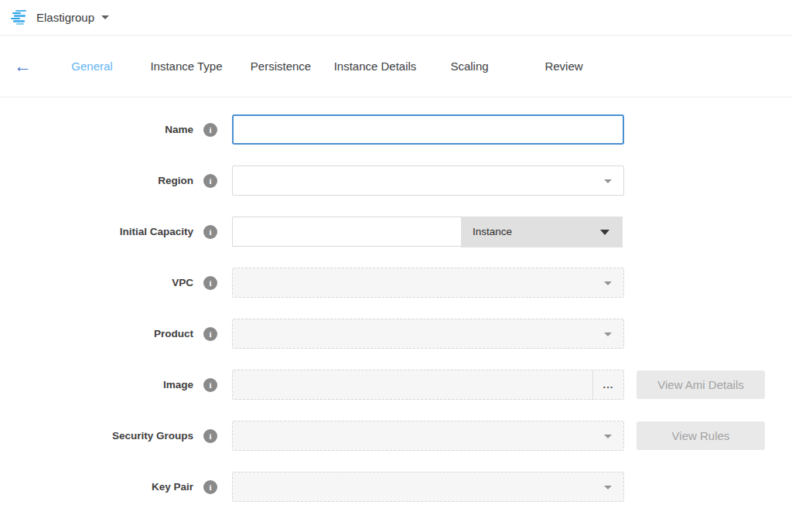  I want to click on product-info-icon: i, so click(210, 334).